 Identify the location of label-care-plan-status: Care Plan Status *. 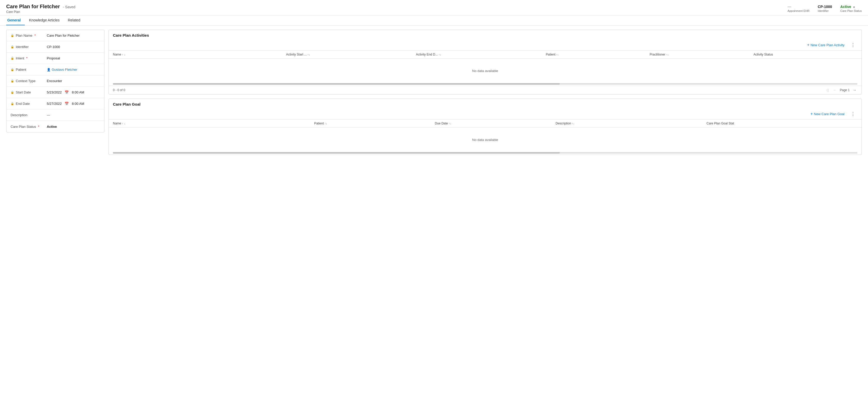
(29, 127).